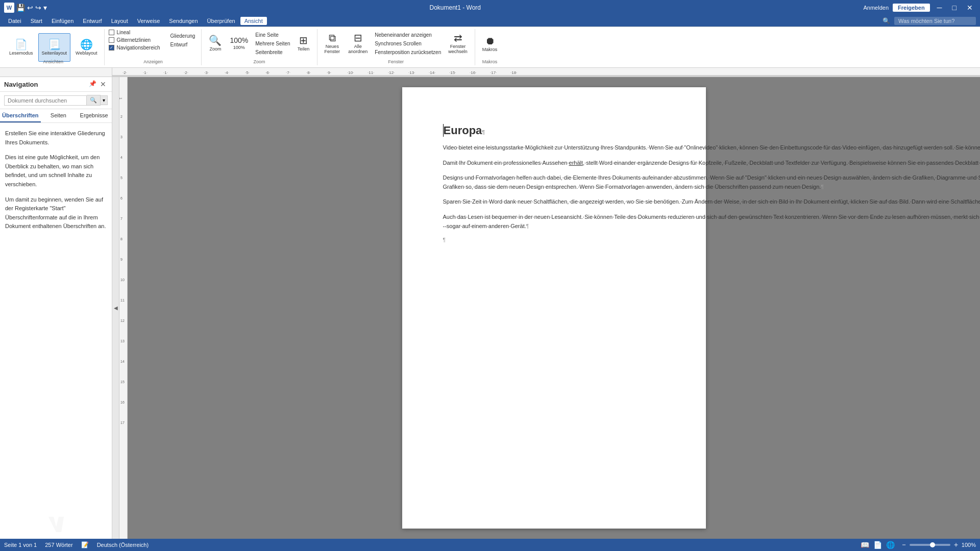 This screenshot has width=980, height=551. What do you see at coordinates (455, 8) in the screenshot?
I see `document-title: Dokument1 - Word` at bounding box center [455, 8].